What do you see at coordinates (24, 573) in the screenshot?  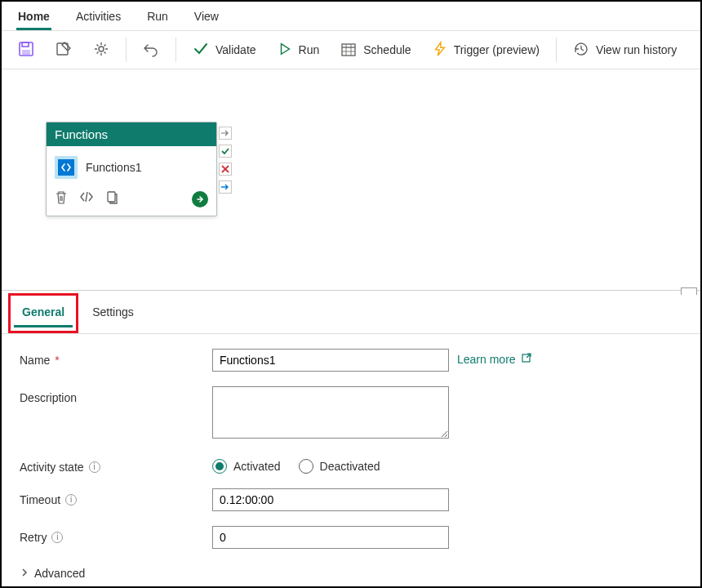 I see `chevron-right-icon` at bounding box center [24, 573].